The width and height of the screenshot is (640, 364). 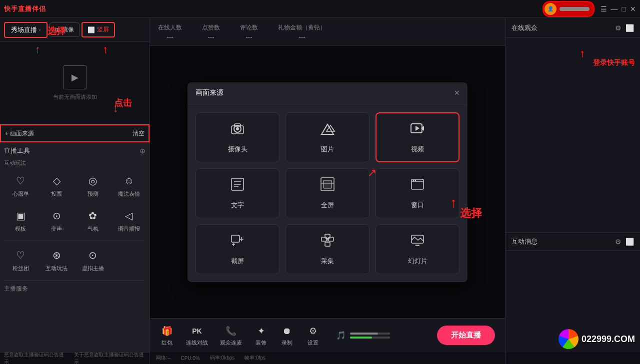 I want to click on fullscreen-label: 全屏, so click(x=328, y=205).